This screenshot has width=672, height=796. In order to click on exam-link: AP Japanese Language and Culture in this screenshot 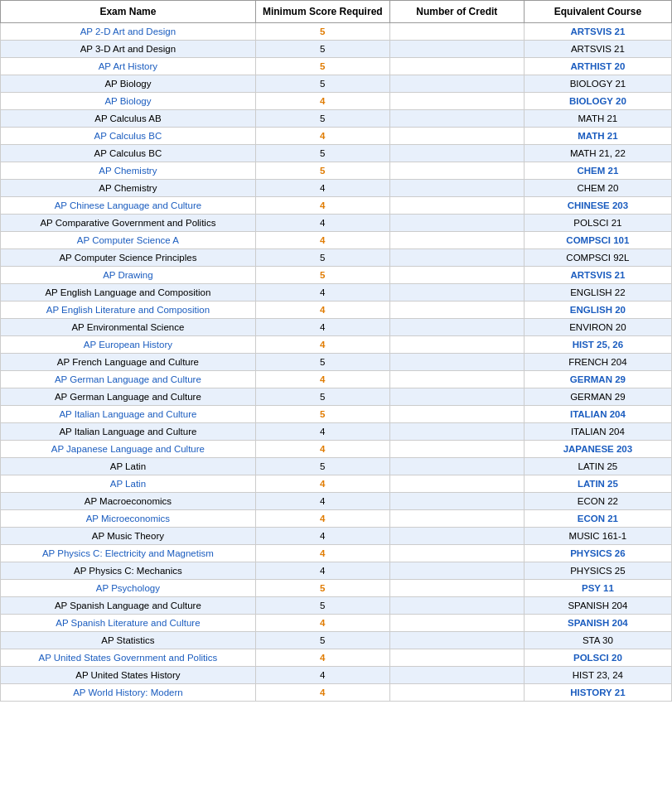, I will do `click(128, 449)`.